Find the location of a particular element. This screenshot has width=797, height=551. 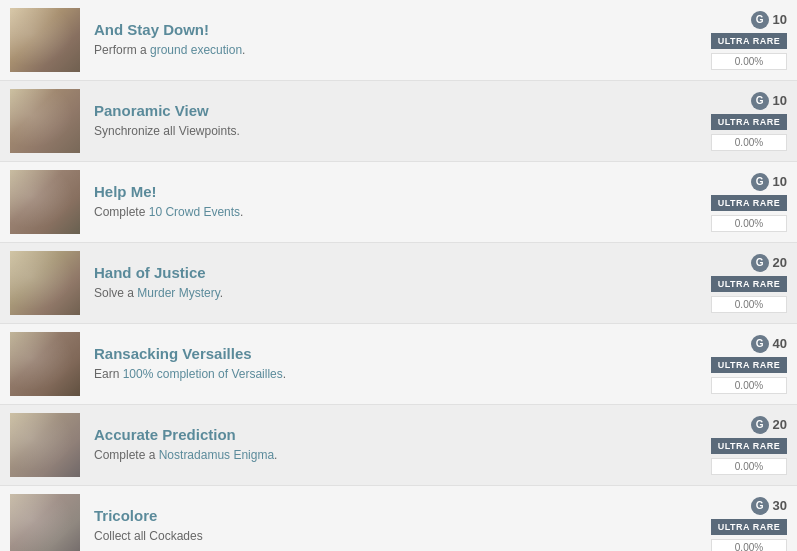

achievement-row: Accurate PredictionComplete a Nostradamu… is located at coordinates (398, 446).